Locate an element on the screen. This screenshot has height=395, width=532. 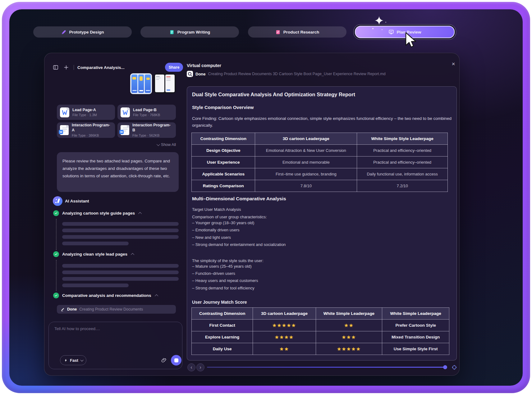
task-title: Analyzing cartoon style guide pages is located at coordinates (99, 213).